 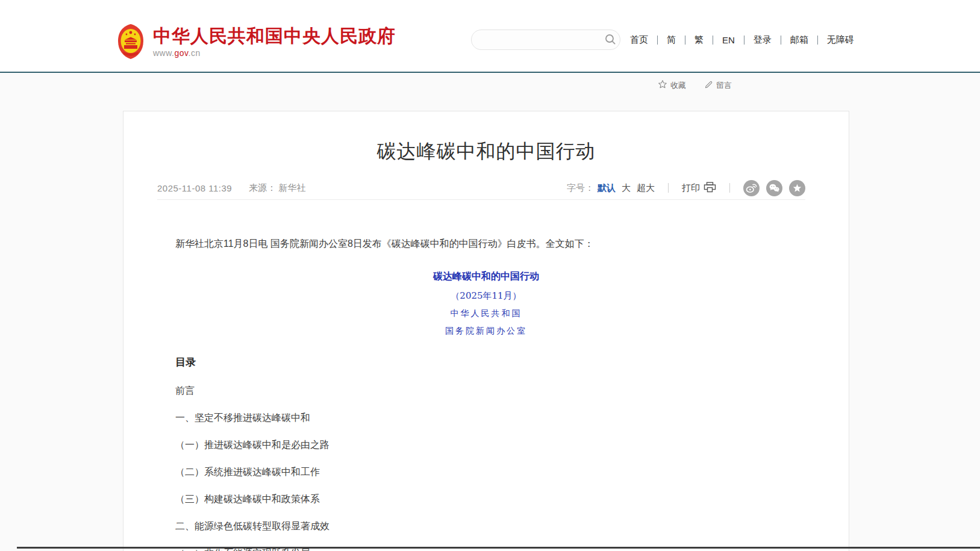 I want to click on font-size-large-button: 大, so click(x=626, y=188).